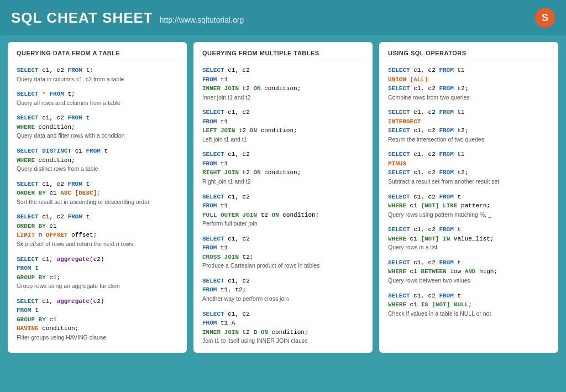 Image resolution: width=566 pixels, height=392 pixels. I want to click on section-1-5: SELECT c1, c2 FROM t ORDER BY c1 ASC [DE…, so click(97, 193).